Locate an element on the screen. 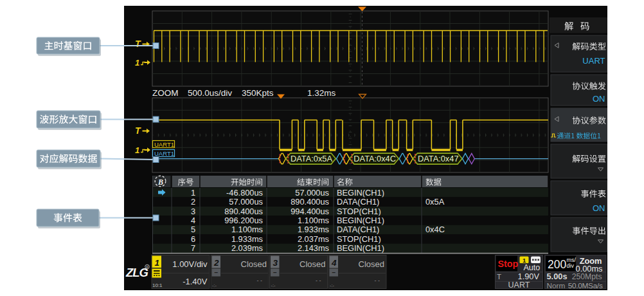 Image resolution: width=644 pixels, height=296 pixels. svg-text: Stop is located at coordinates (508, 264).